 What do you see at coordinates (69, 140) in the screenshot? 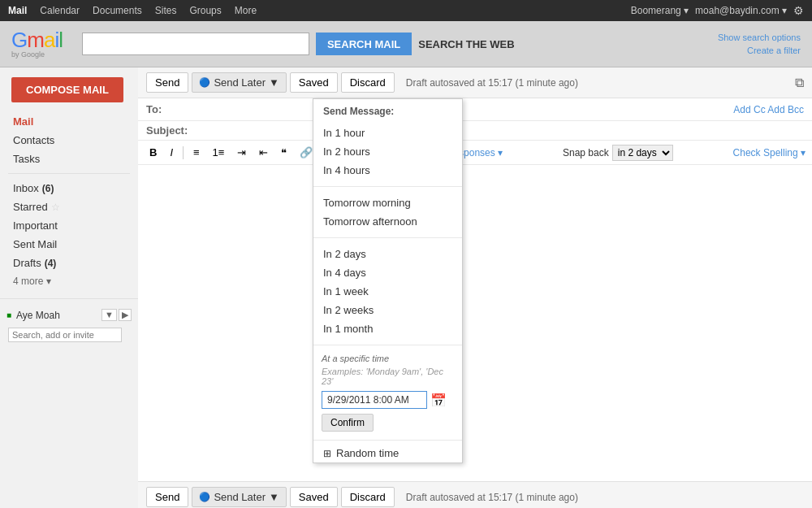
I see `sidebar-item-contacts: Contacts` at bounding box center [69, 140].